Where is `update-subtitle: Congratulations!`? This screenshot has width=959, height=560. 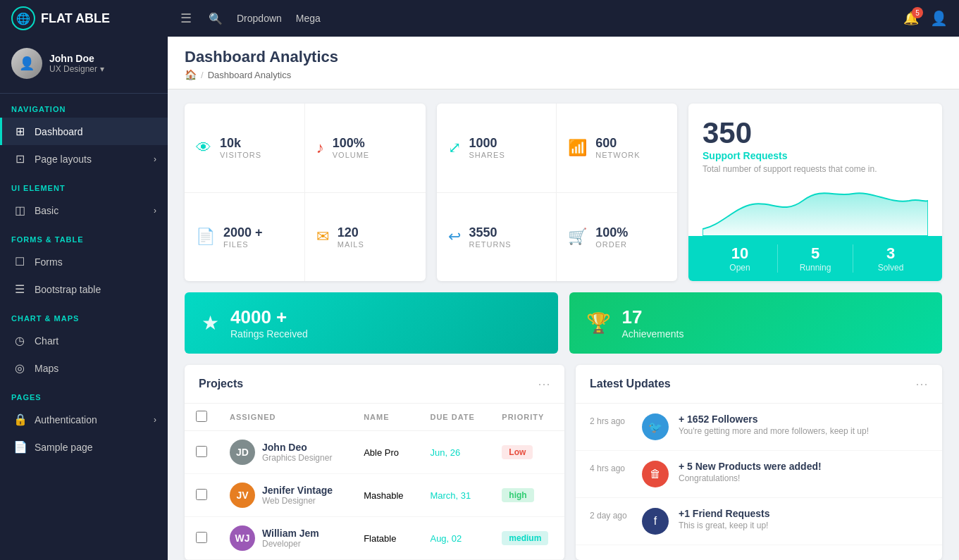
update-subtitle: Congratulations! is located at coordinates (750, 478).